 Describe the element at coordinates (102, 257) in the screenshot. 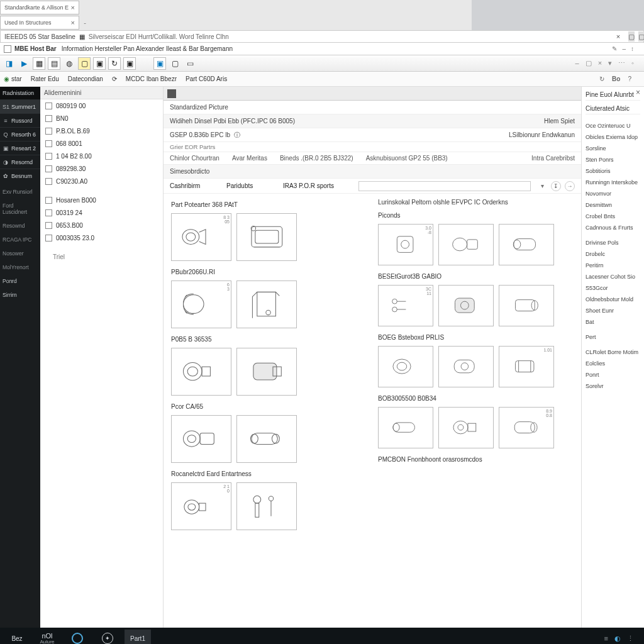

I see `tree-footer: Triel` at that location.